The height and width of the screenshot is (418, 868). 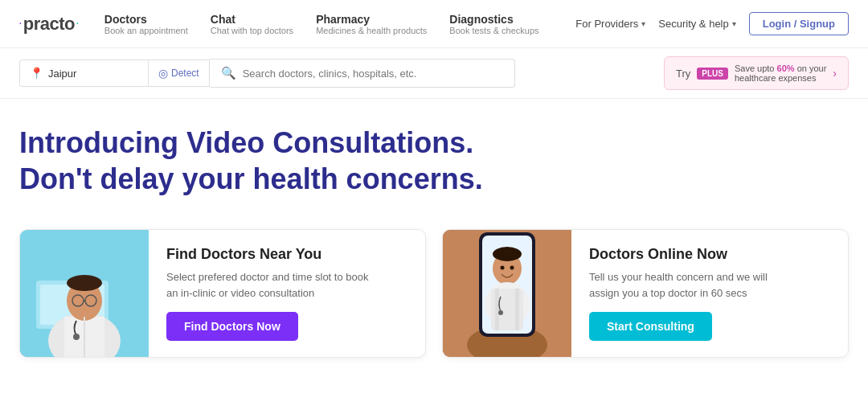 What do you see at coordinates (223, 293) in the screenshot?
I see `find-doctors-card: Find Doctors Near You Select prefered do…` at bounding box center [223, 293].